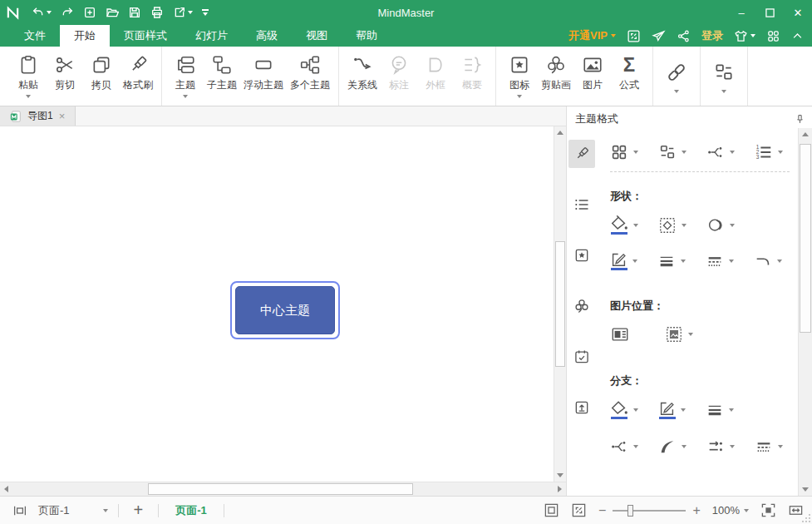 This screenshot has width=812, height=524. What do you see at coordinates (28, 75) in the screenshot?
I see `paste-button: 粘贴` at bounding box center [28, 75].